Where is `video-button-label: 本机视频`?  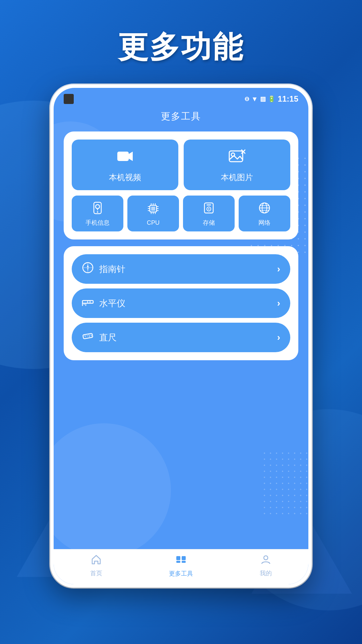 video-button-label: 本机视频 is located at coordinates (125, 177).